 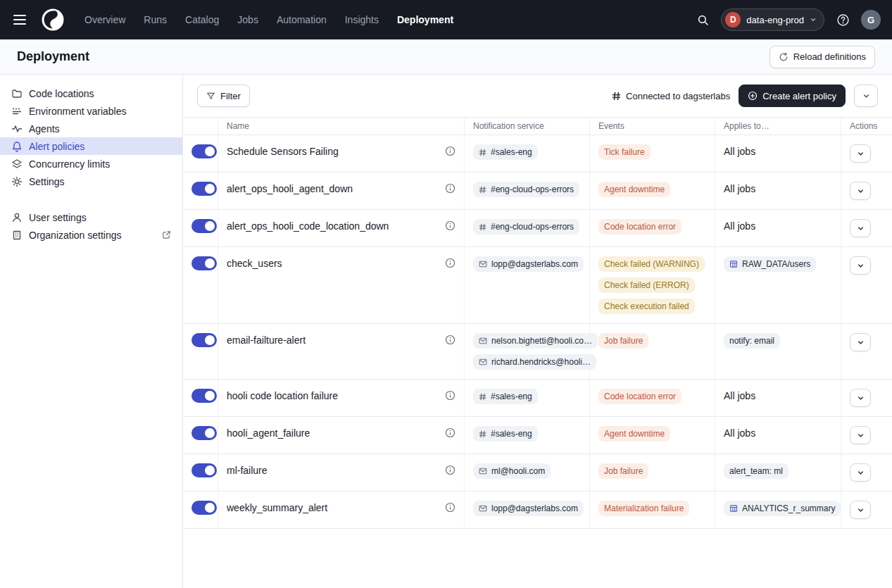 What do you see at coordinates (282, 396) in the screenshot?
I see `policy-name: hooli code location failure` at bounding box center [282, 396].